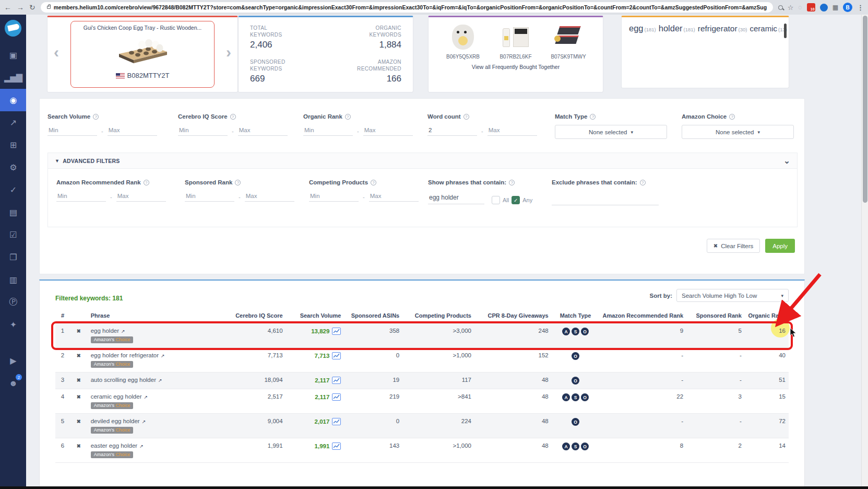 This screenshot has height=489, width=868. I want to click on column-header-Search Volume: Search Volume, so click(315, 316).